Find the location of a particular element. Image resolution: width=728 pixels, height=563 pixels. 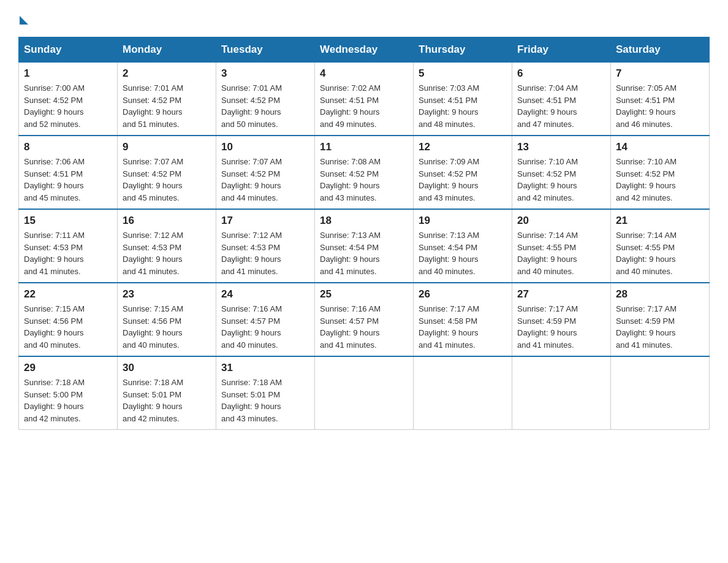

calendar-day-cell: 15 Sunrise: 7:11 AM Sunset: 4:53 PM Dayl… is located at coordinates (69, 246).